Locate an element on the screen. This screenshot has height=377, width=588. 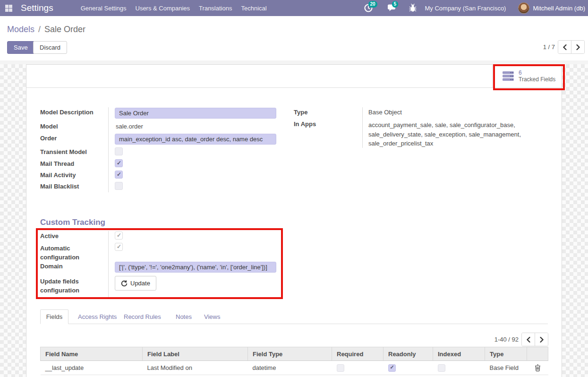
domain-input is located at coordinates (196, 267).